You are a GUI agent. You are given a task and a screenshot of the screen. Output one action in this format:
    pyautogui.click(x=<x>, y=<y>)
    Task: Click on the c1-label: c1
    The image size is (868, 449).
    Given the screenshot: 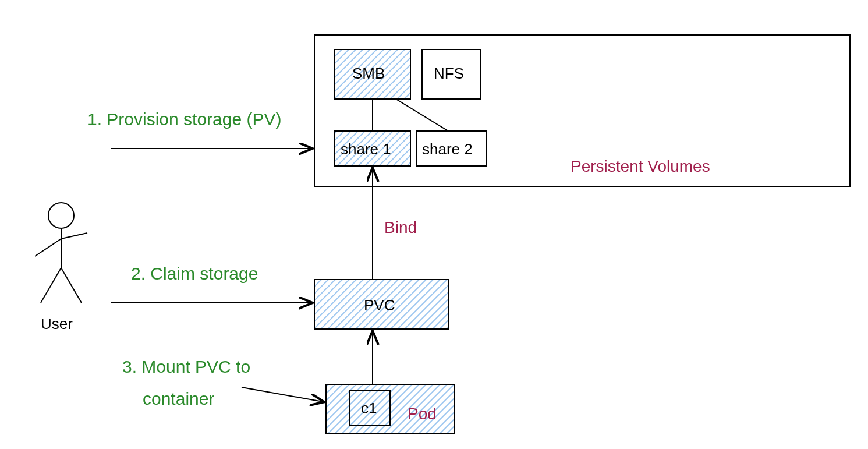 What is the action you would take?
    pyautogui.click(x=369, y=408)
    